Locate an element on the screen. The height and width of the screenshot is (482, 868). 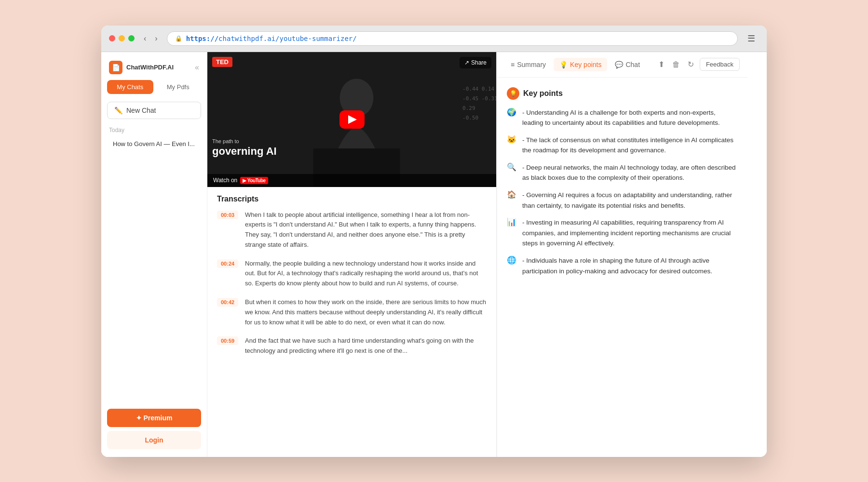
transcript-text-3: But when it comes to how they work on th… is located at coordinates (366, 312).